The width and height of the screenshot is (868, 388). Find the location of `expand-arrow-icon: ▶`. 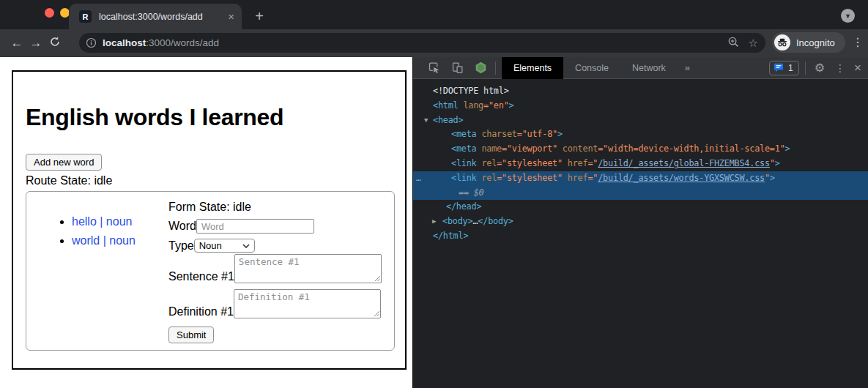

expand-arrow-icon: ▶ is located at coordinates (434, 222).